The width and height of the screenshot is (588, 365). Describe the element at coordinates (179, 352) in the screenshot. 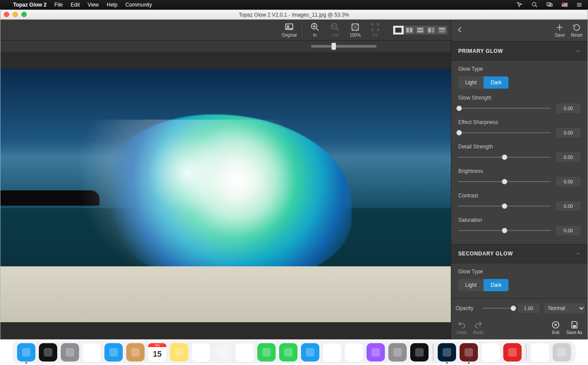

I see `dock-notes` at that location.